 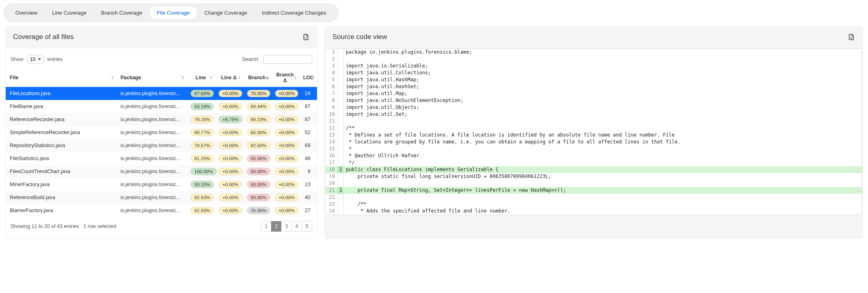 I want to click on table-row: FileStatistics.javaio.jenkins.plugins.fo…, so click(x=161, y=158).